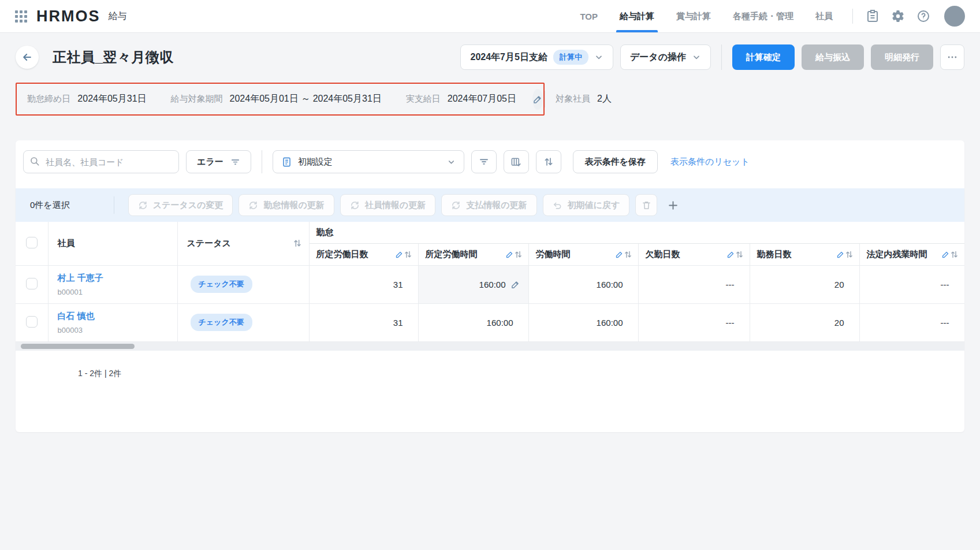 This screenshot has width=980, height=550. I want to click on pagination-area: 1 - 2件 | 2件, so click(490, 392).